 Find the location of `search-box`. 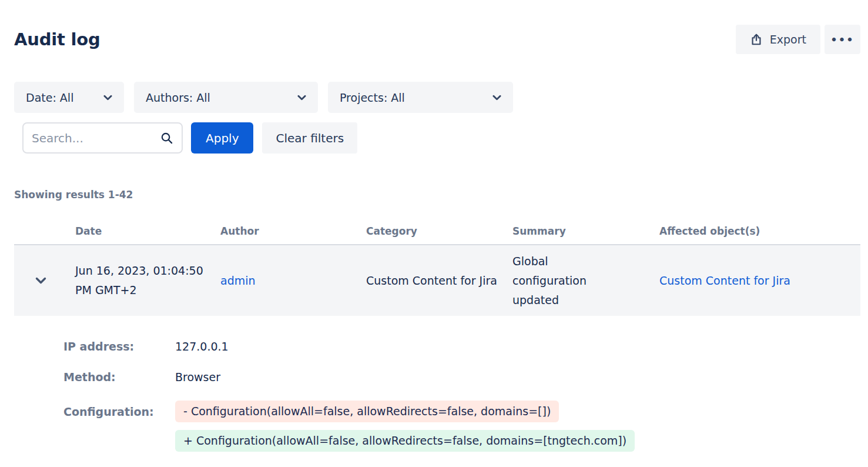

search-box is located at coordinates (102, 138).